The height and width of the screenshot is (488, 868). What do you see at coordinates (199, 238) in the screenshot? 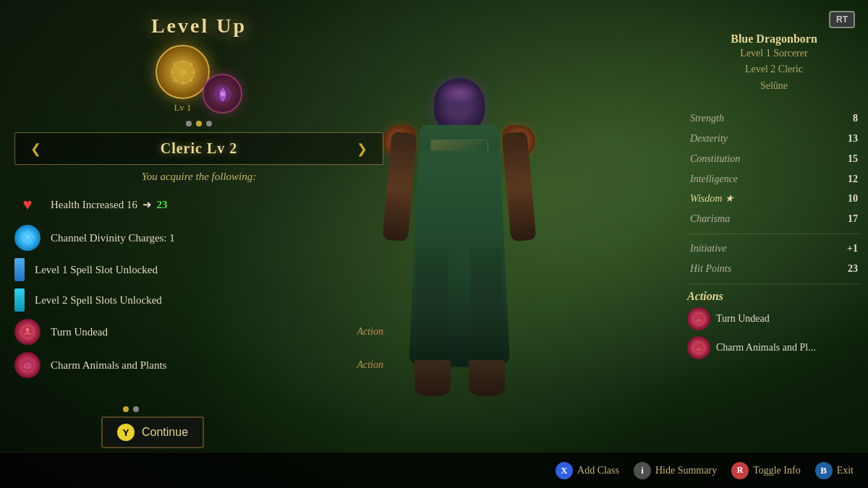
I see `feature-channel: ✳ Channel Divinity Charges: 1` at bounding box center [199, 238].